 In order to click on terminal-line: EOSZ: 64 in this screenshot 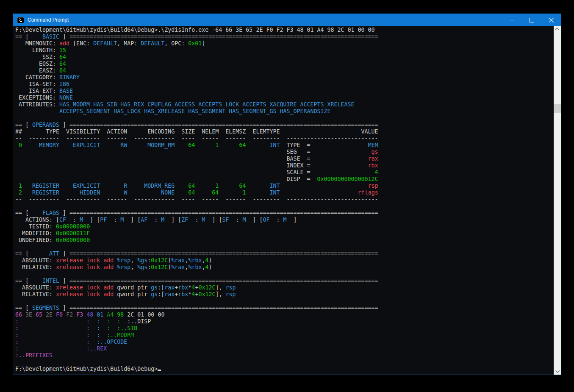, I will do `click(285, 64)`.